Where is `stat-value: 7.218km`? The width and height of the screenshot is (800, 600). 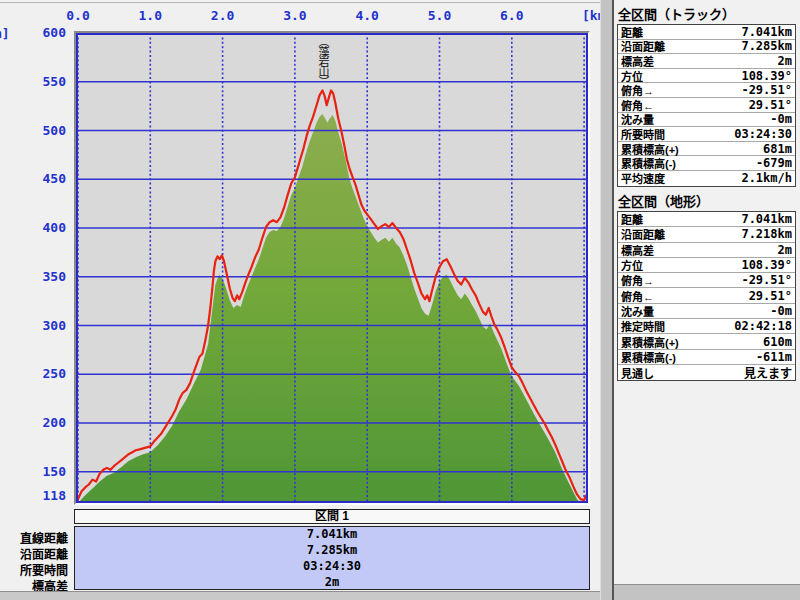
stat-value: 7.218km is located at coordinates (766, 234).